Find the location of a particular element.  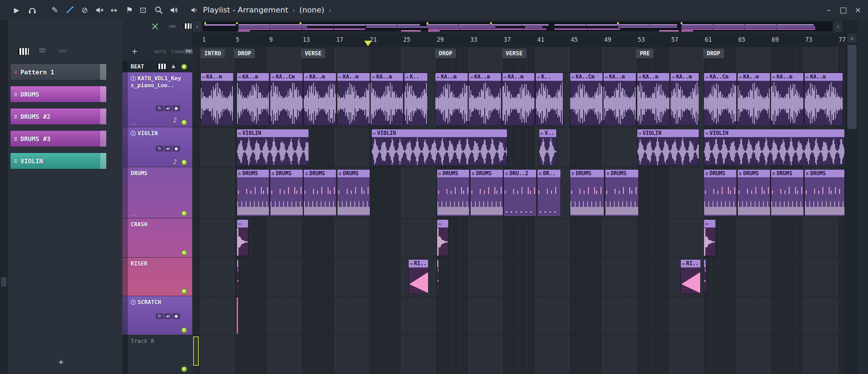

violin-clip: ↦V.. is located at coordinates (548, 147).